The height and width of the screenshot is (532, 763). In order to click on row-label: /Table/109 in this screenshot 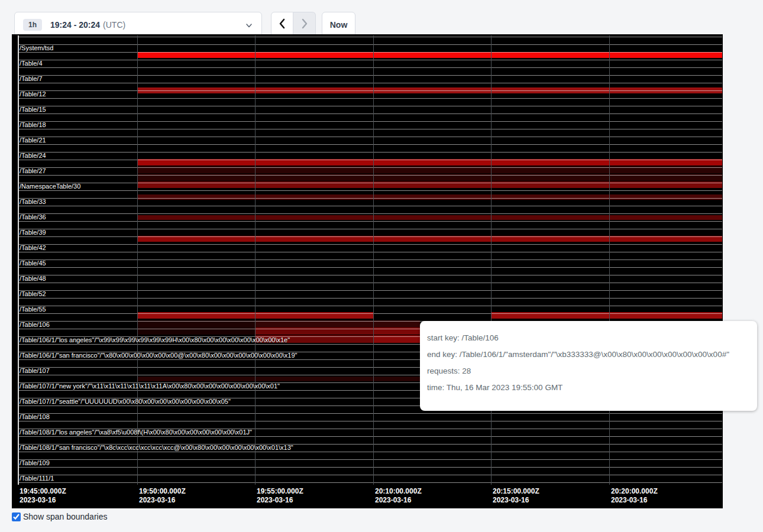, I will do `click(34, 463)`.